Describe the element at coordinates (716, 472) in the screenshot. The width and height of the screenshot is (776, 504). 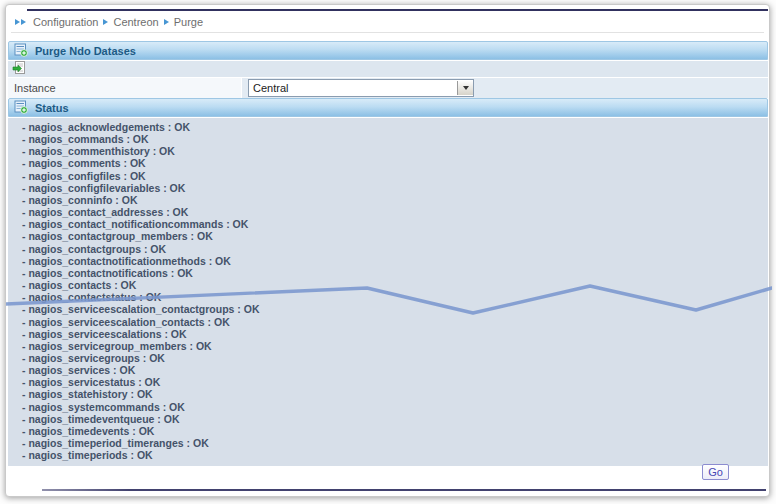
I see `go-button: Go` at that location.